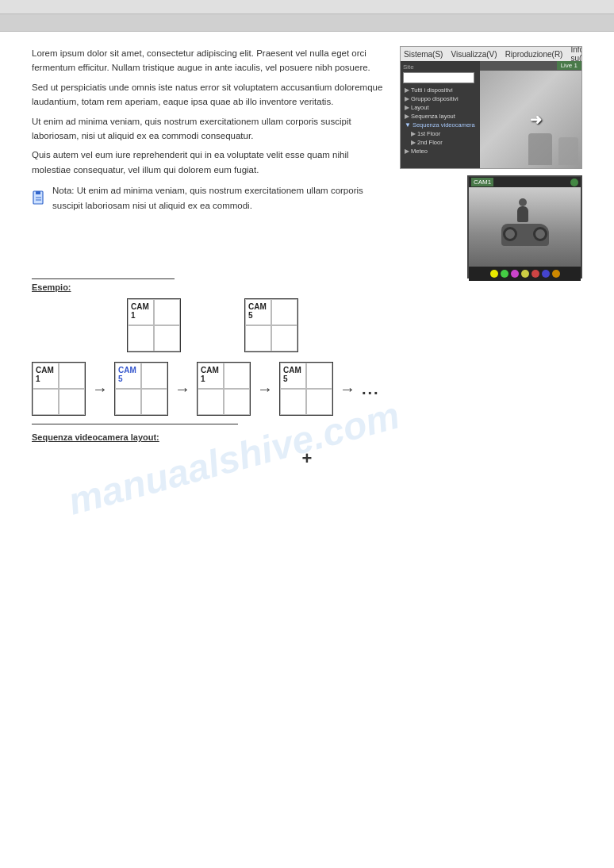 This screenshot has height=868, width=614. Describe the element at coordinates (100, 389) in the screenshot. I see `arrow-1: →` at that location.